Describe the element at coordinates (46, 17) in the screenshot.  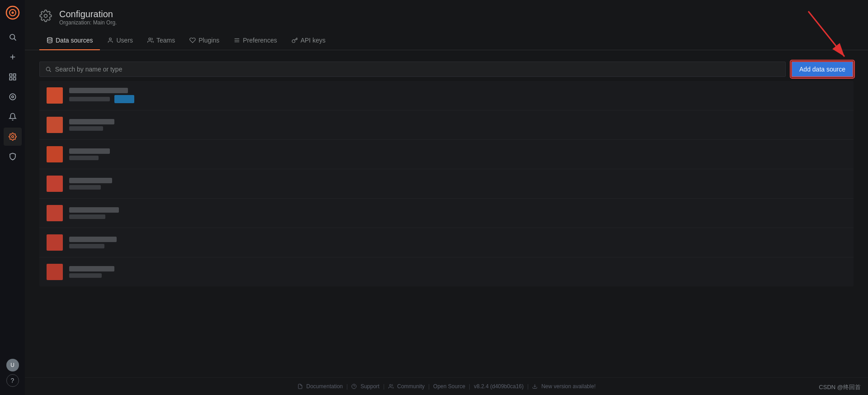
I see `configuration-icon` at that location.